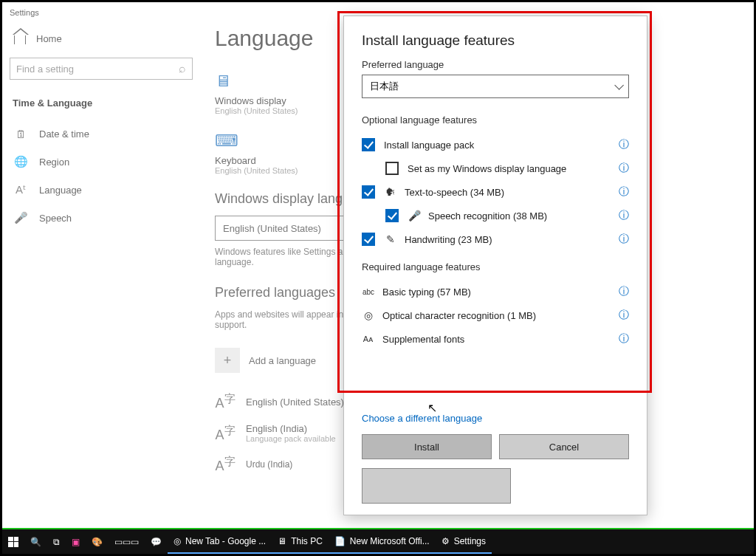 The image size is (756, 556). I want to click on feature-label: Text-to-speech (34 MB), so click(455, 192).